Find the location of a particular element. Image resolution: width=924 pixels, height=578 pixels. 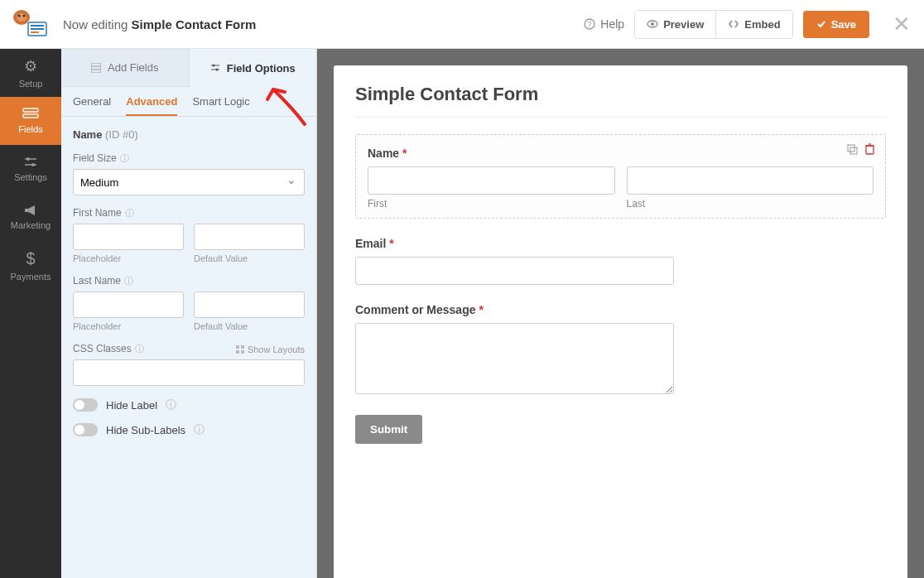

dollar-icon: $ is located at coordinates (30, 258).